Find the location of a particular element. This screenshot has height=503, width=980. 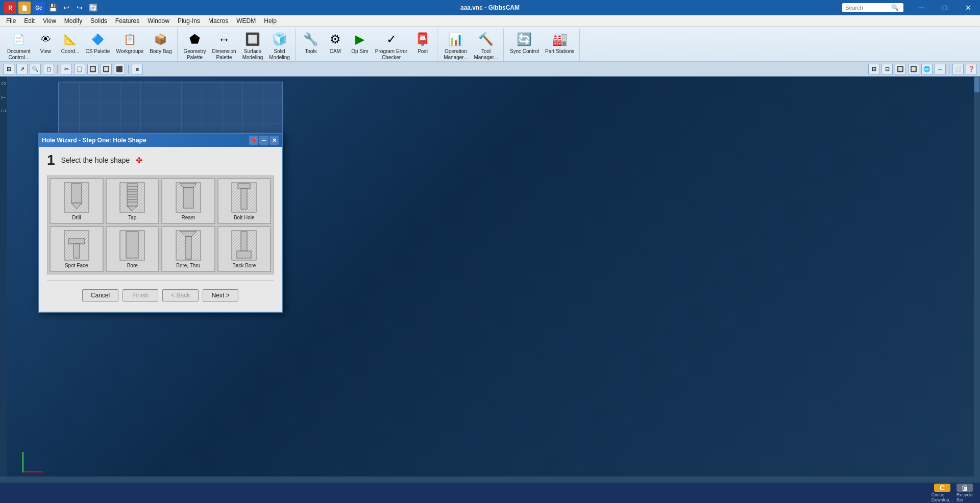

close-button: ✕ is located at coordinates (968, 8).